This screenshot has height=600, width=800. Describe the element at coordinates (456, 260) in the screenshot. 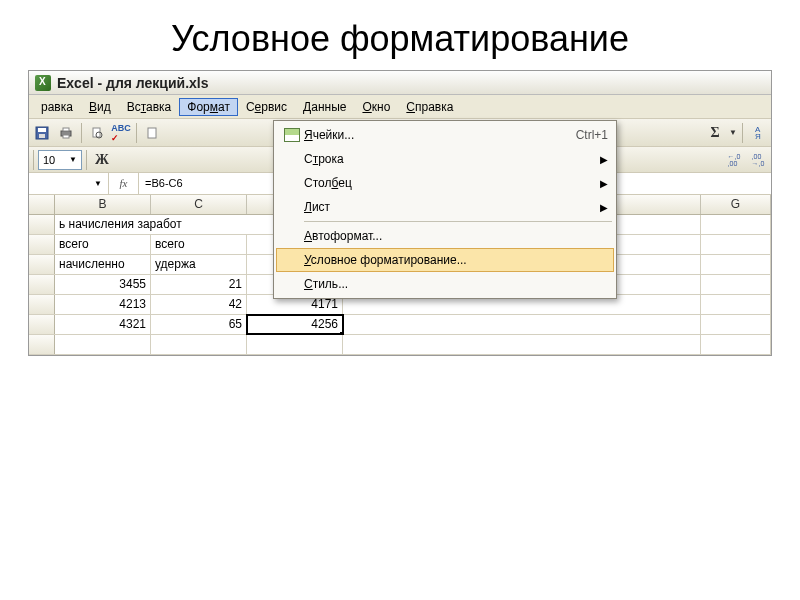

I see `menu-item-label: Условное форматирование...` at that location.